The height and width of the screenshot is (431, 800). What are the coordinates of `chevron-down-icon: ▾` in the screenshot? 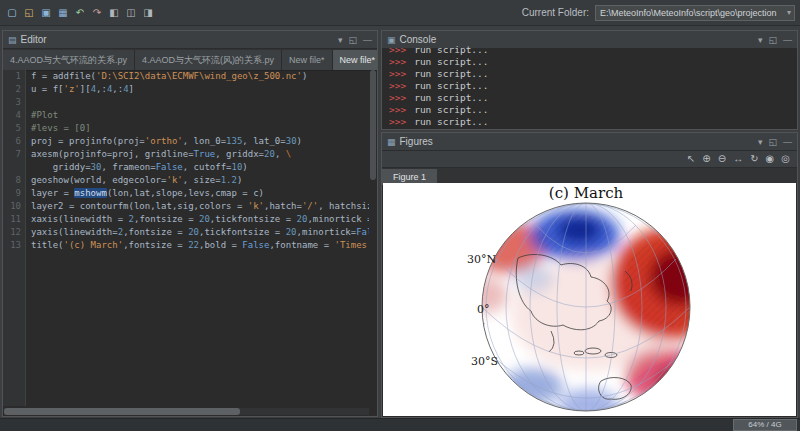 It's located at (789, 13).